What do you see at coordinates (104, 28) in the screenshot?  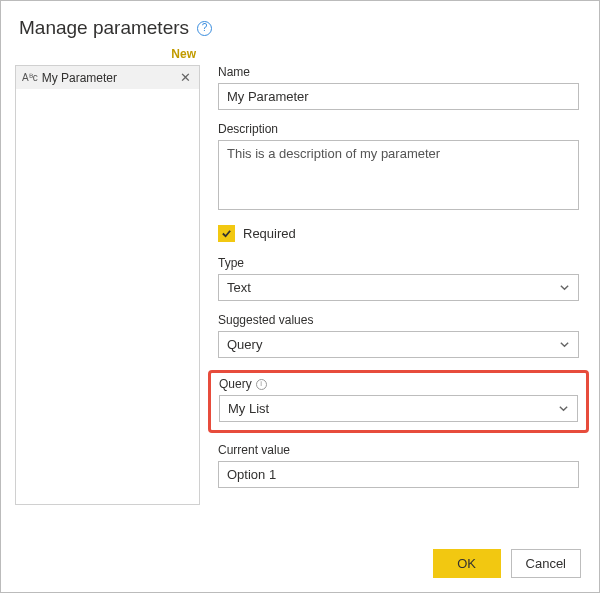 I see `dialog-title: Manage parameters` at bounding box center [104, 28].